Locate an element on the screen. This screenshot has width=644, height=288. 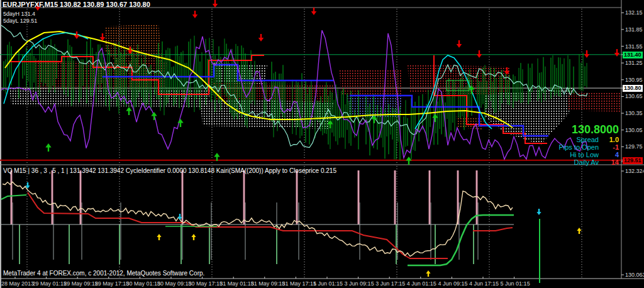
five-day-high-label: 5dayH 131.4 is located at coordinates (19, 14).